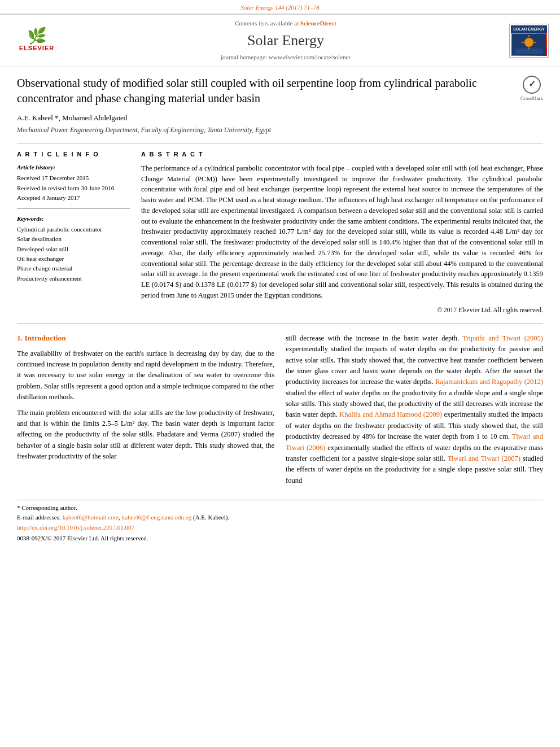 Image resolution: width=560 pixels, height=747 pixels. Describe the element at coordinates (286, 41) in the screenshot. I see `journal-title-header: Solar Energy` at that location.